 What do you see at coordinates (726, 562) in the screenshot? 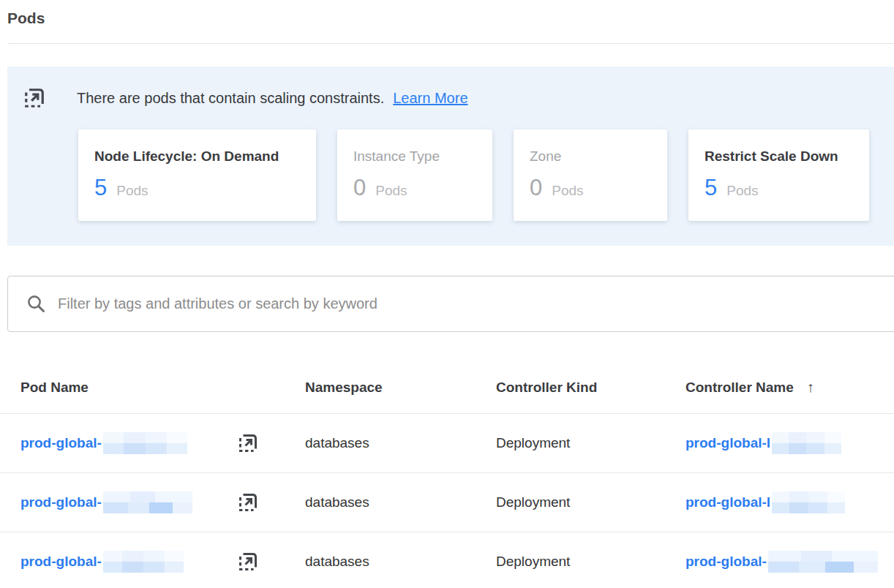
I see `controller-name-link: prod-global-` at bounding box center [726, 562].